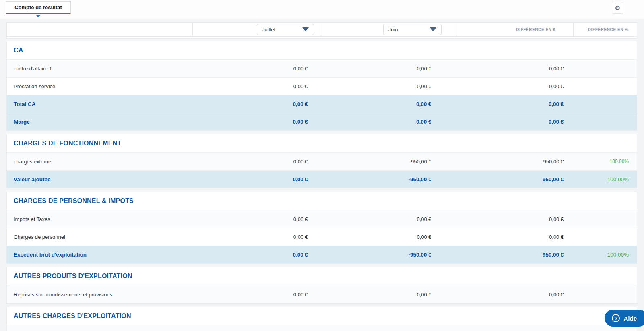  Describe the element at coordinates (322, 179) in the screenshot. I see `table-row-valeur-ajoutee: Valeur ajoutée 0,00 € -950,00 € 950,00 €…` at that location.